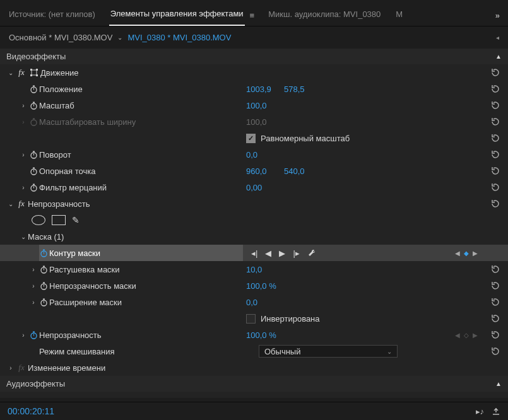  I want to click on footer: 00:00:20:11 ▸♪, so click(254, 411).